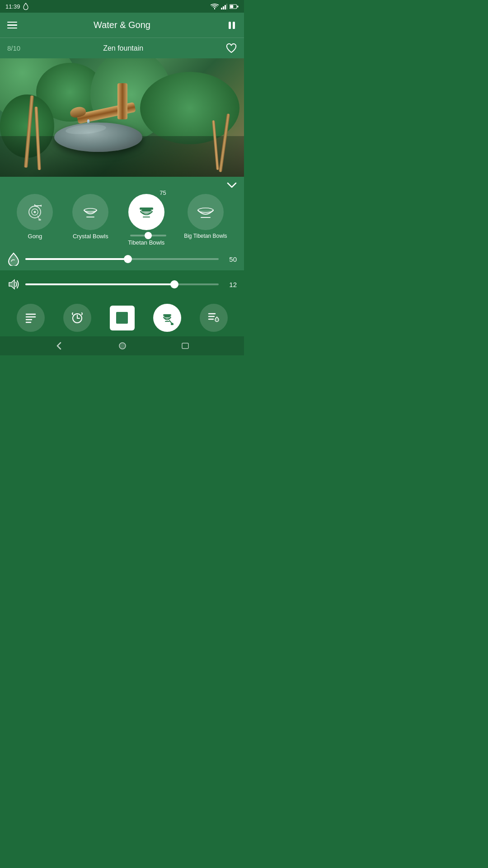 This screenshot has width=488, height=868. Describe the element at coordinates (122, 346) in the screenshot. I see `home-button` at that location.